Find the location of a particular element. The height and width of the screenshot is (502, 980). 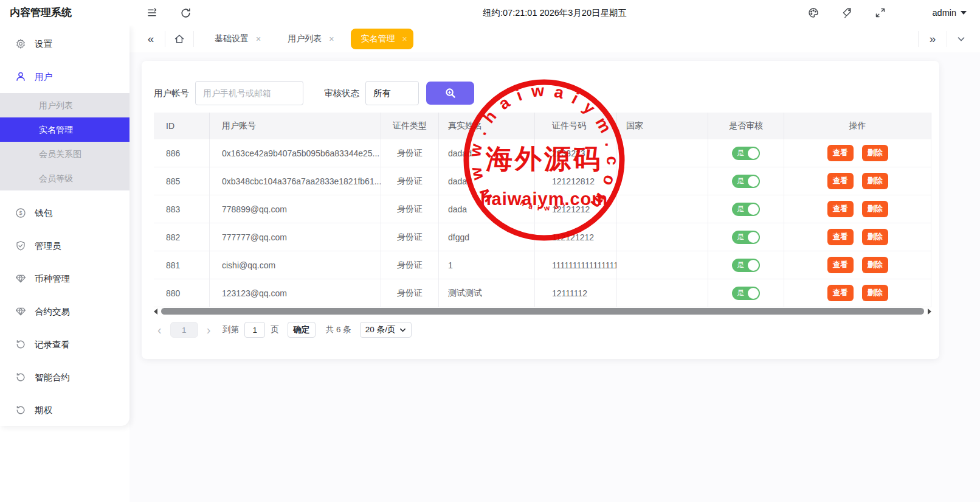

tab-label: 基础设置 is located at coordinates (232, 39).